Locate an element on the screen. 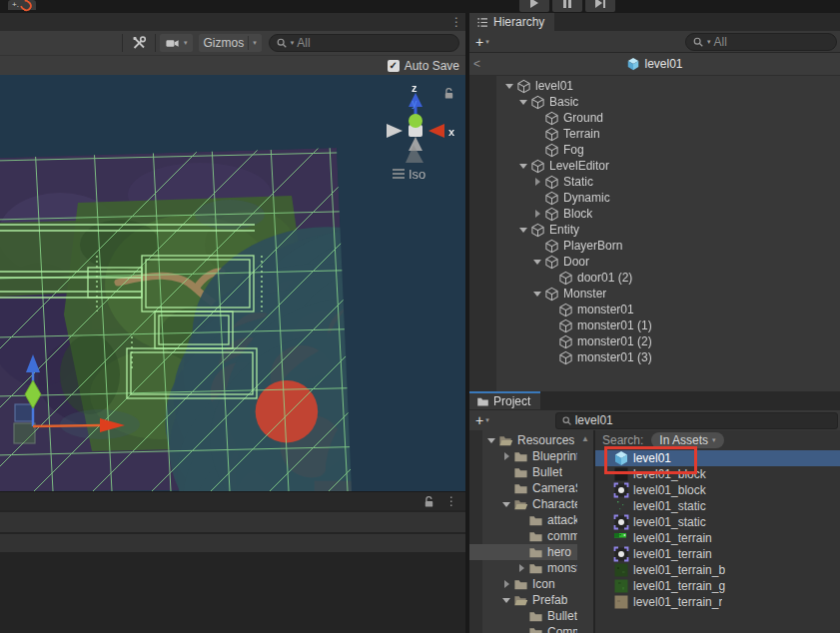 The width and height of the screenshot is (840, 633). search-scope-dropdown: In Assets ▾ is located at coordinates (687, 440).